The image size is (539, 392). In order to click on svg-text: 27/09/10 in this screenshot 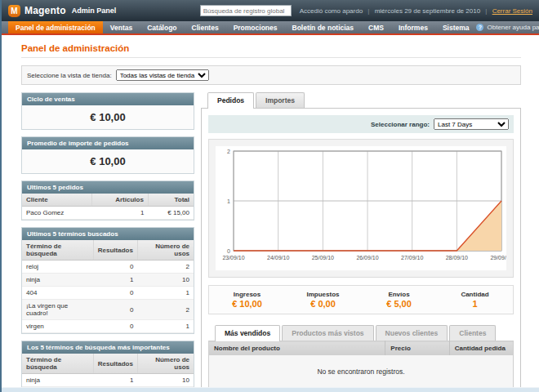, I will do `click(412, 258)`.